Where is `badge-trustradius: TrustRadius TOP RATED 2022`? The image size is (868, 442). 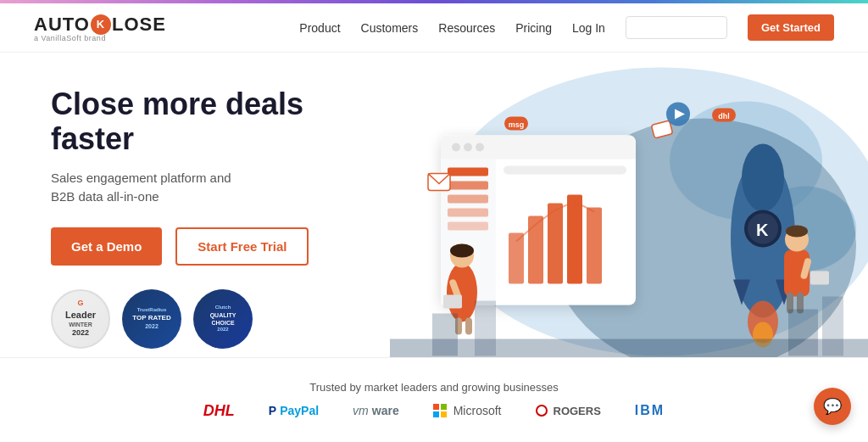
badge-trustradius: TrustRadius TOP RATED 2022 is located at coordinates (152, 319).